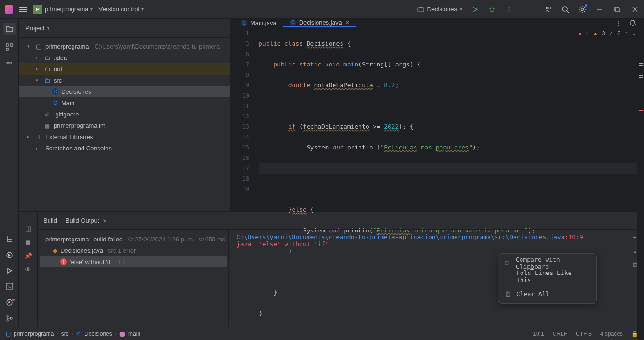 The width and height of the screenshot is (644, 340). Describe the element at coordinates (64, 262) in the screenshot. I see `error-icon: !` at that location.